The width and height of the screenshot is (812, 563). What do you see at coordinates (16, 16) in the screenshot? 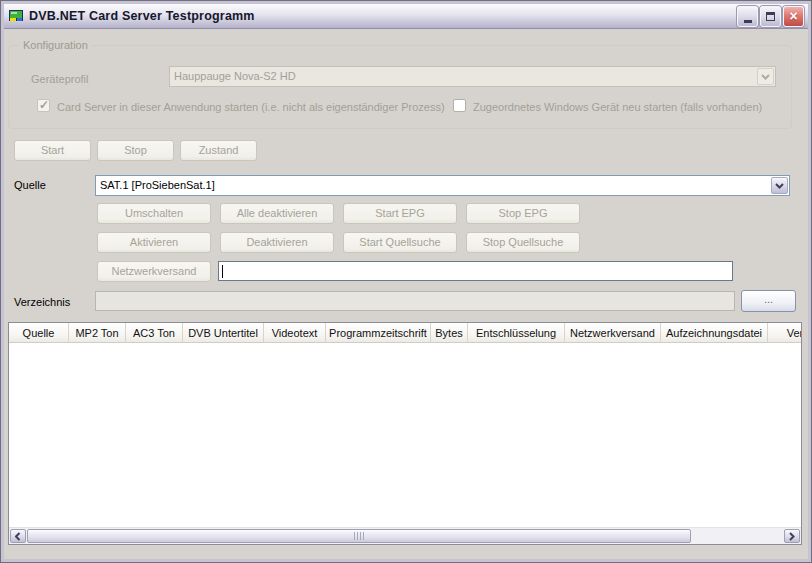
I see `app-icon` at bounding box center [16, 16].